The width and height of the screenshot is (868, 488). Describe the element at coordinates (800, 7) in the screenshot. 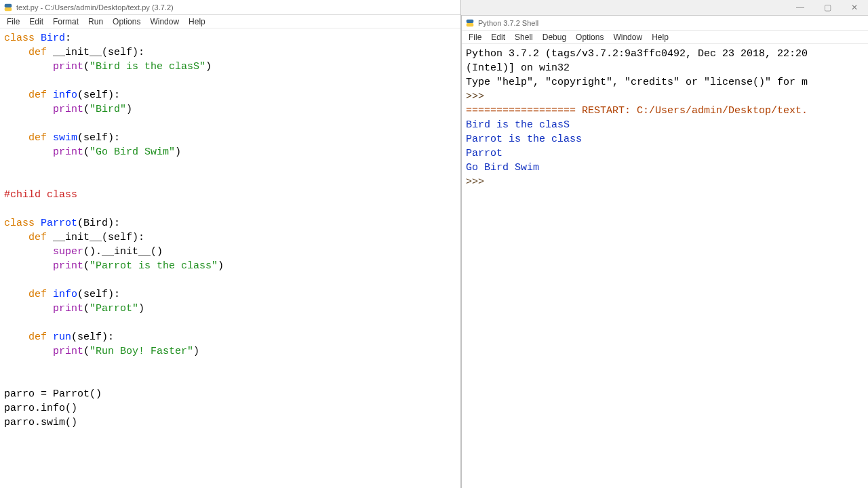

I see `minimize-button: —` at that location.